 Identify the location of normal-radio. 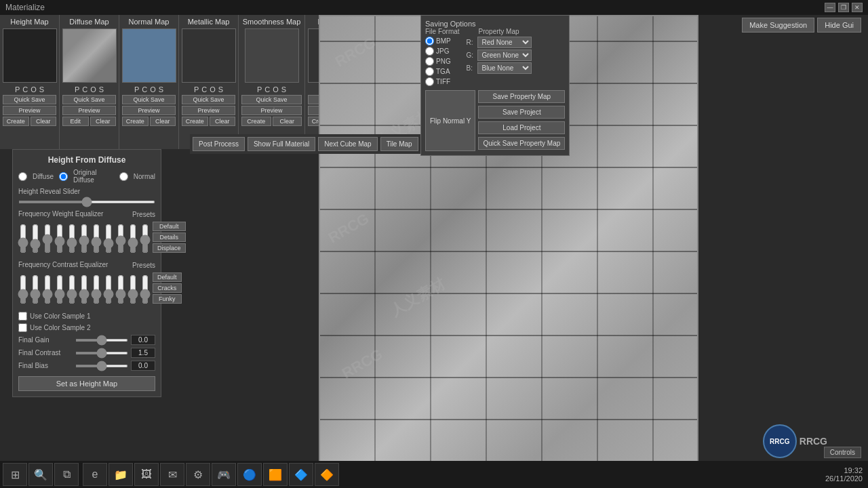
(123, 176).